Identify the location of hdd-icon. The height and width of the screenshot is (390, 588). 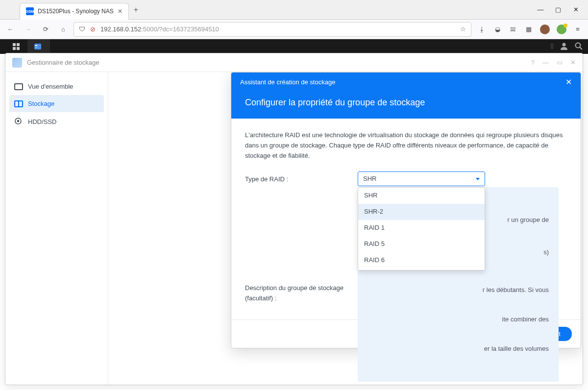
(19, 122).